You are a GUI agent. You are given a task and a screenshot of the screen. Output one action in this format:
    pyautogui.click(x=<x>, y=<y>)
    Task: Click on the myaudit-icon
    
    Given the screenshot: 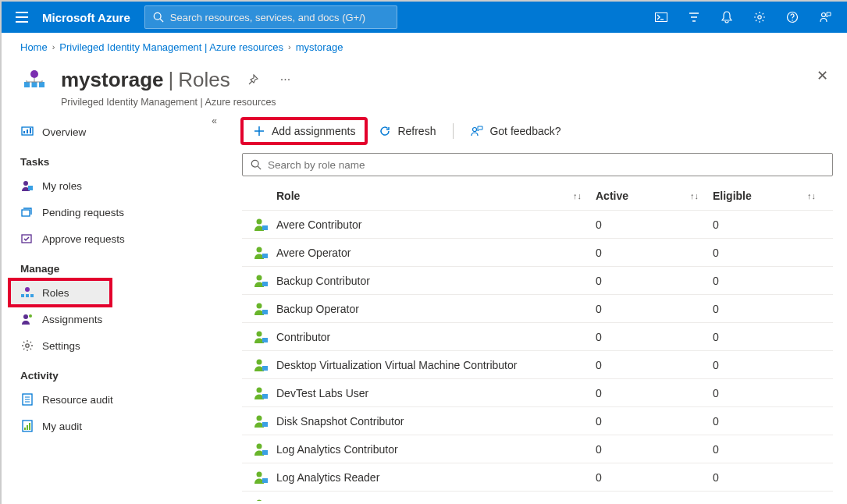 What is the action you would take?
    pyautogui.click(x=27, y=426)
    